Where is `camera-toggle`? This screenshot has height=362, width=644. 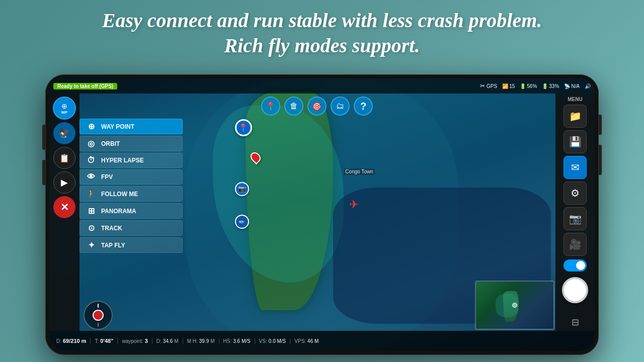
camera-toggle is located at coordinates (575, 265).